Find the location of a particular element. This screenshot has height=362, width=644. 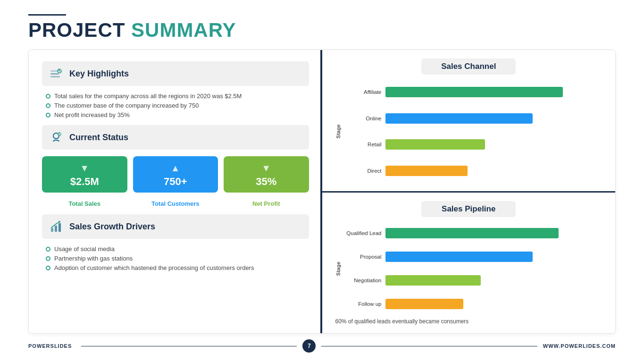

bar-row-followup: Follow up is located at coordinates (473, 304).